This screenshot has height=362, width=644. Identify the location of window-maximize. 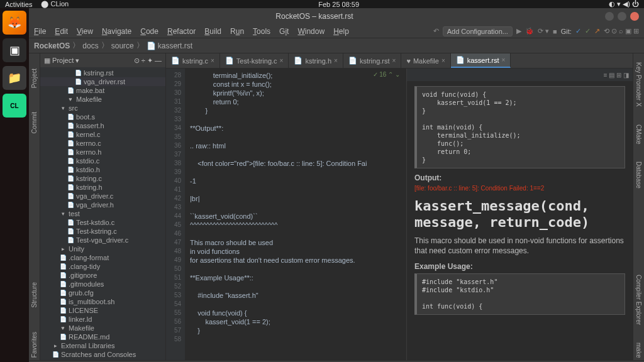
(622, 16).